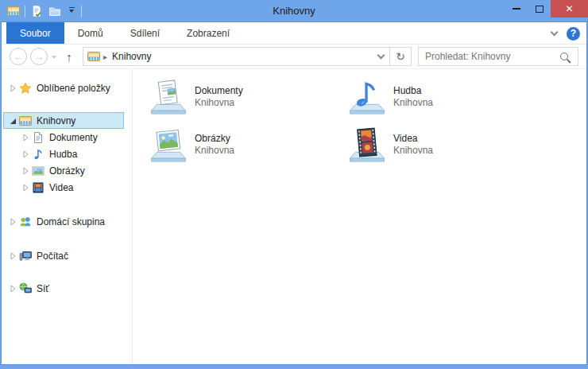 The image size is (588, 369). I want to click on close-icon: ✕, so click(569, 9).